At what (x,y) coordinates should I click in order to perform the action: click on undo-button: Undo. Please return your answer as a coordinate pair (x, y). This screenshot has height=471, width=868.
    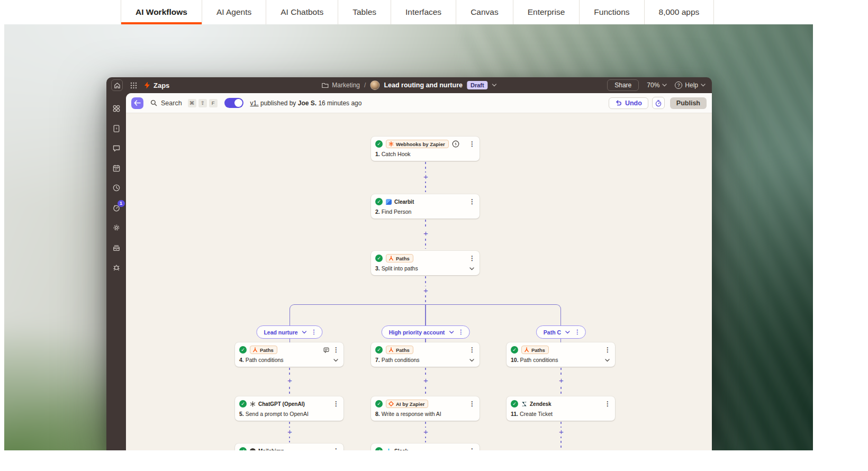
    Looking at the image, I should click on (629, 103).